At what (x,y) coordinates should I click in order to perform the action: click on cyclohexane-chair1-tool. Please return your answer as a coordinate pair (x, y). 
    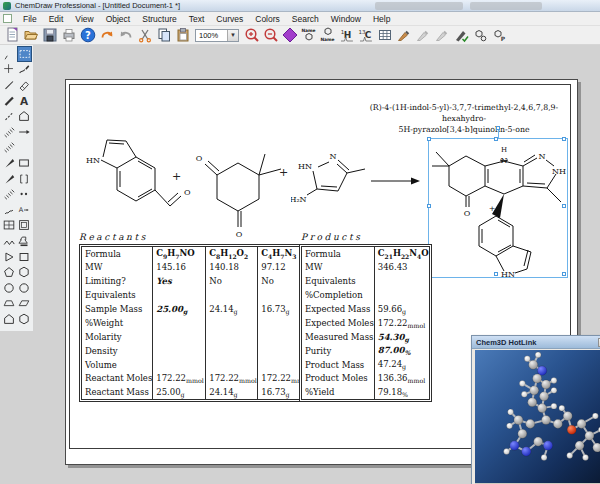
    Looking at the image, I should click on (9, 304).